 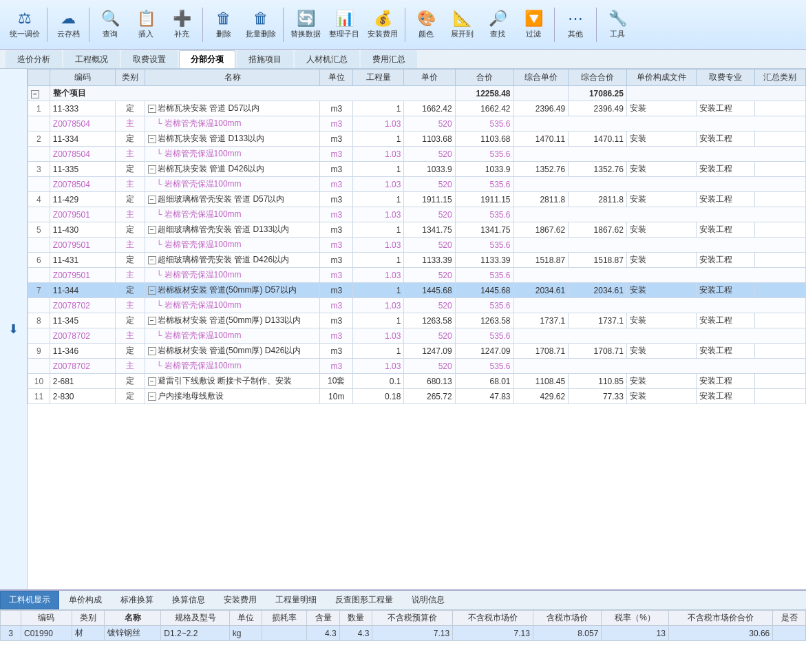 What do you see at coordinates (533, 25) in the screenshot?
I see `filter-button: 🔽 过滤` at bounding box center [533, 25].